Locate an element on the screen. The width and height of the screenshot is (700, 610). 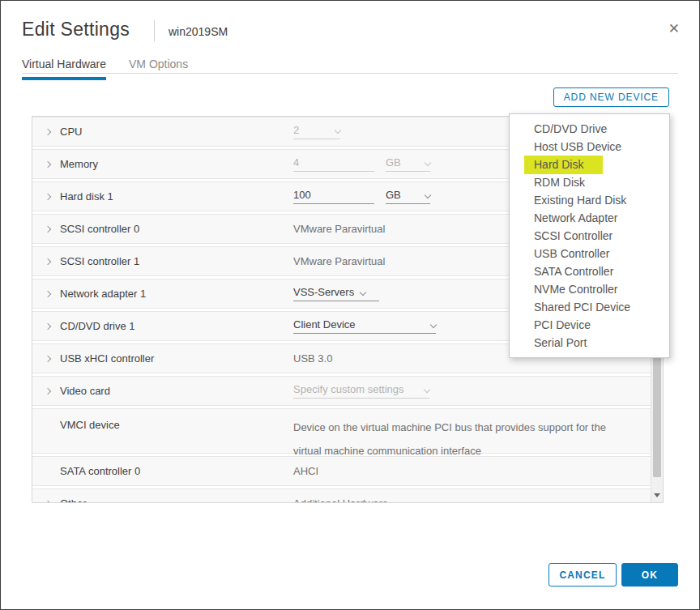
menu-item-sata-controller: SATA Controller is located at coordinates (590, 271).